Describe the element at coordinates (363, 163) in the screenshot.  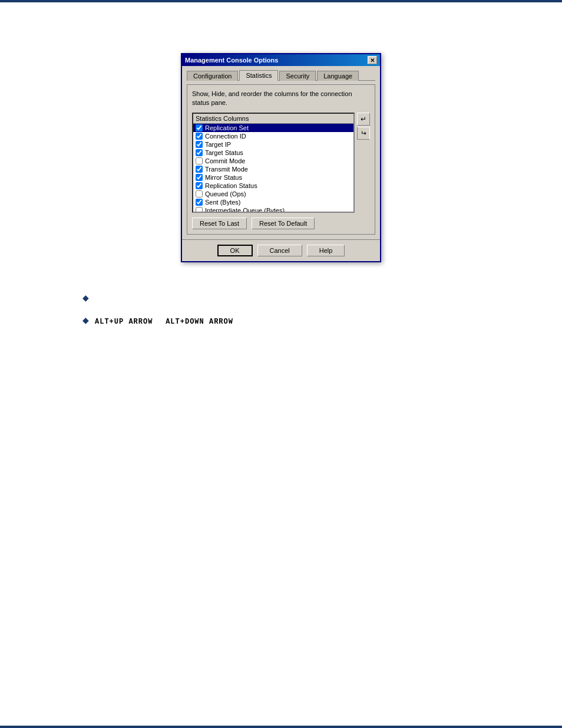
I see `side-buttons: ↵ ↵` at that location.